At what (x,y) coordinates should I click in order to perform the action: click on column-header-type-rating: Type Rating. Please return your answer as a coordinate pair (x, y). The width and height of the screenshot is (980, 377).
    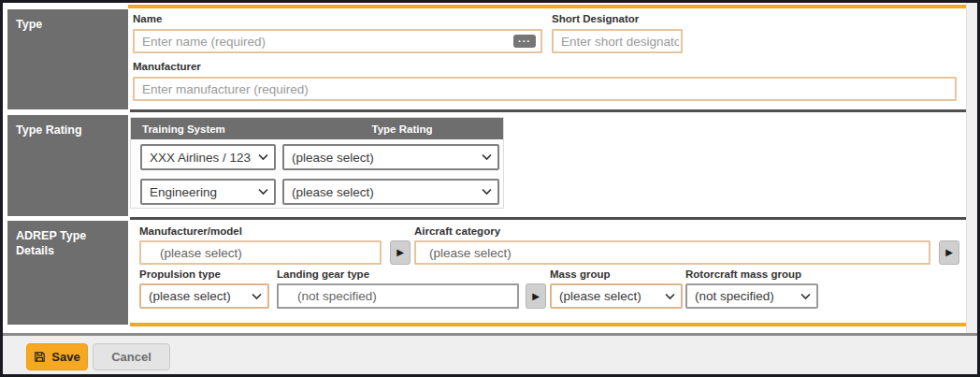
    Looking at the image, I should click on (402, 129).